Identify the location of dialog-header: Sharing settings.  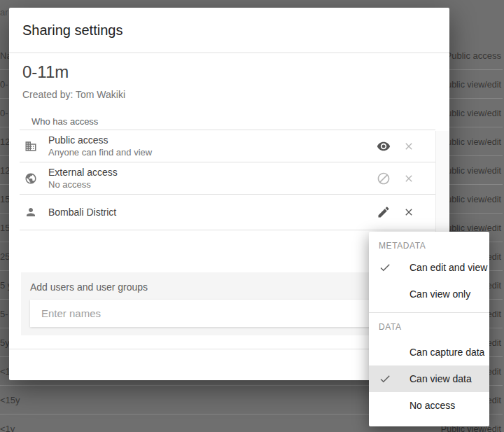
(230, 31).